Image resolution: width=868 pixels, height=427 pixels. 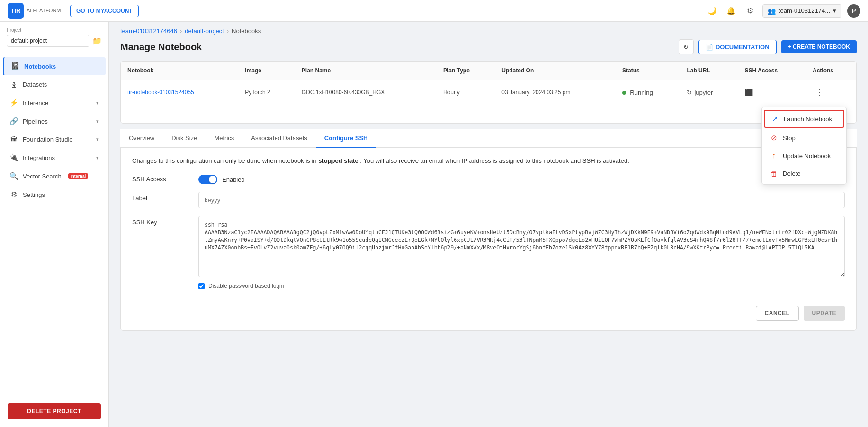 I want to click on table-body: tir-notebook-01031524055 PyTorch 2 GDC.1…, so click(x=489, y=93).